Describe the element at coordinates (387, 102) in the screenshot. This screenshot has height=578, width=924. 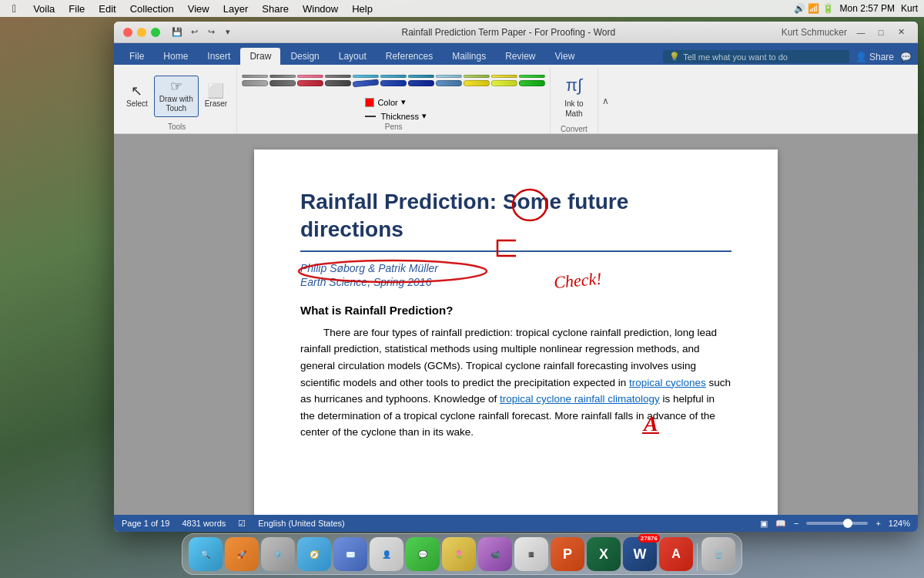
I see `color-label: Color` at that location.